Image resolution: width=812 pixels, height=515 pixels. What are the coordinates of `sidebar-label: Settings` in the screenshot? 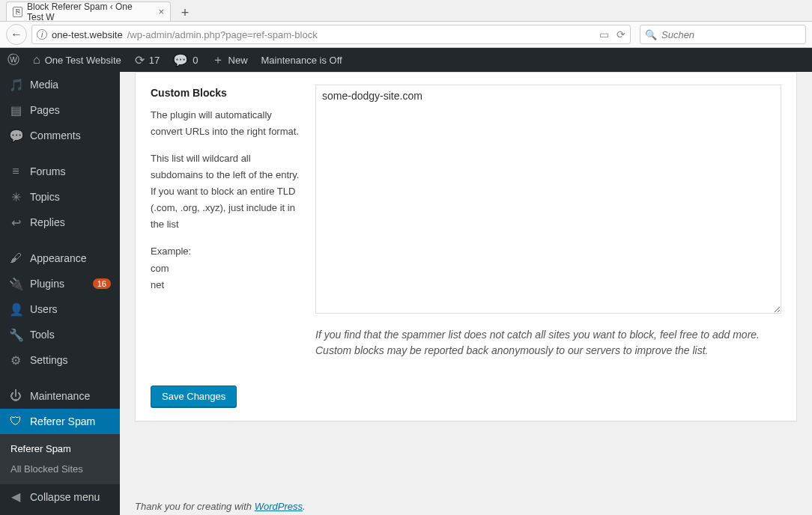 It's located at (49, 360).